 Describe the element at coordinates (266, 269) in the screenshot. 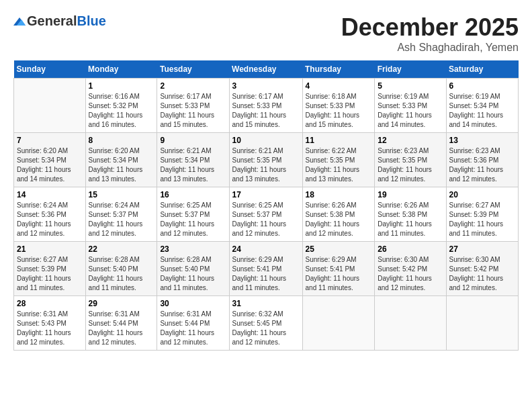

I see `calendar-cell: 24Sunrise: 6:29 AMSunset: 5:41 PMDayligh…` at that location.